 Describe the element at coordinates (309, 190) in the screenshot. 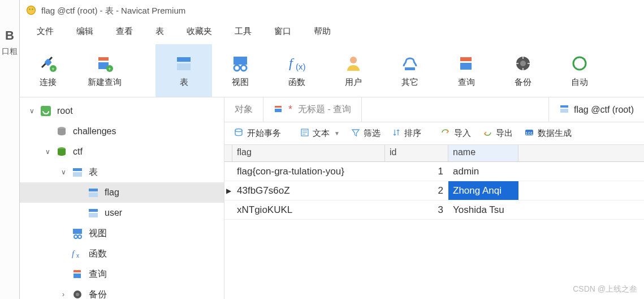

I see `cell-flag: 43fbG7s6oZ` at that location.